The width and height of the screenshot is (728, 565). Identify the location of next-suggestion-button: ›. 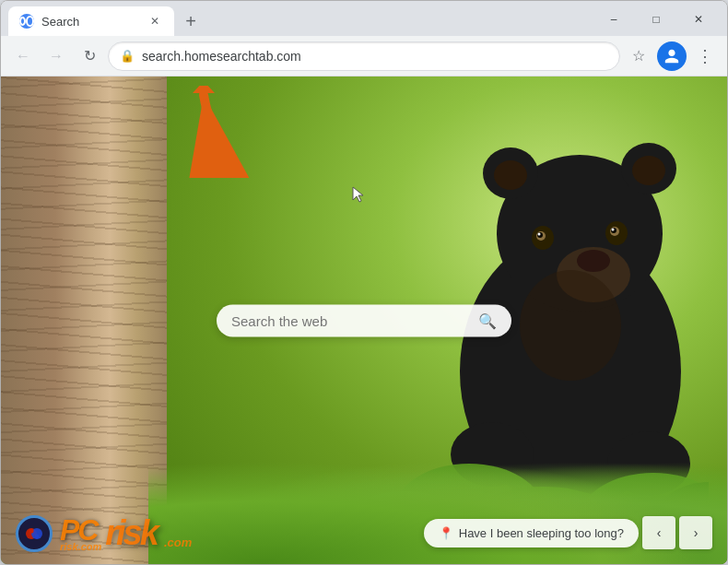
(696, 533).